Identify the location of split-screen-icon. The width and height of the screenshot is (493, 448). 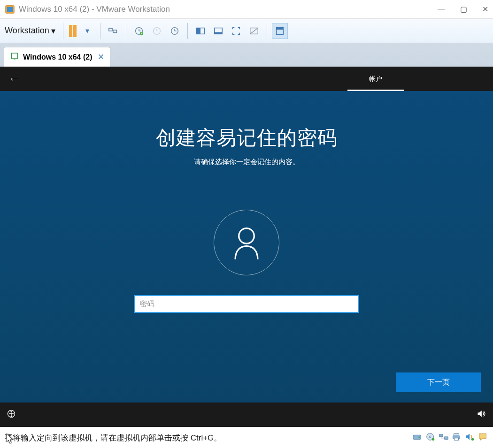
(200, 31).